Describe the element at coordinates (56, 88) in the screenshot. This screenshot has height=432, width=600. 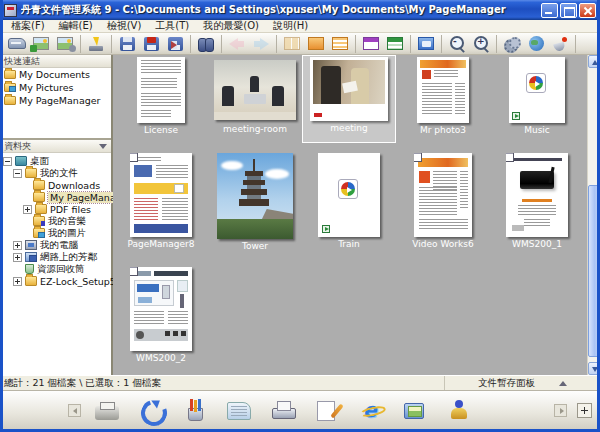
I see `quicklink-my-pictures: My Pictures` at that location.